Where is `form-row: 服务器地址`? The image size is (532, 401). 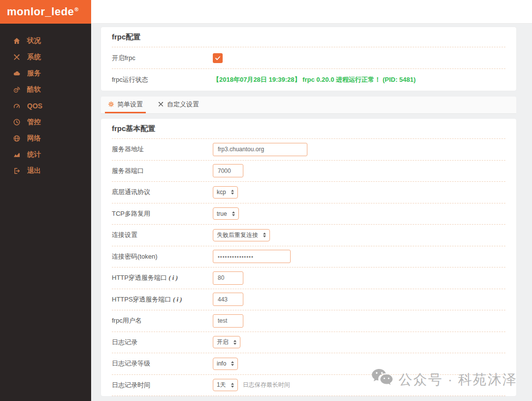 form-row: 服务器地址 is located at coordinates (308, 150).